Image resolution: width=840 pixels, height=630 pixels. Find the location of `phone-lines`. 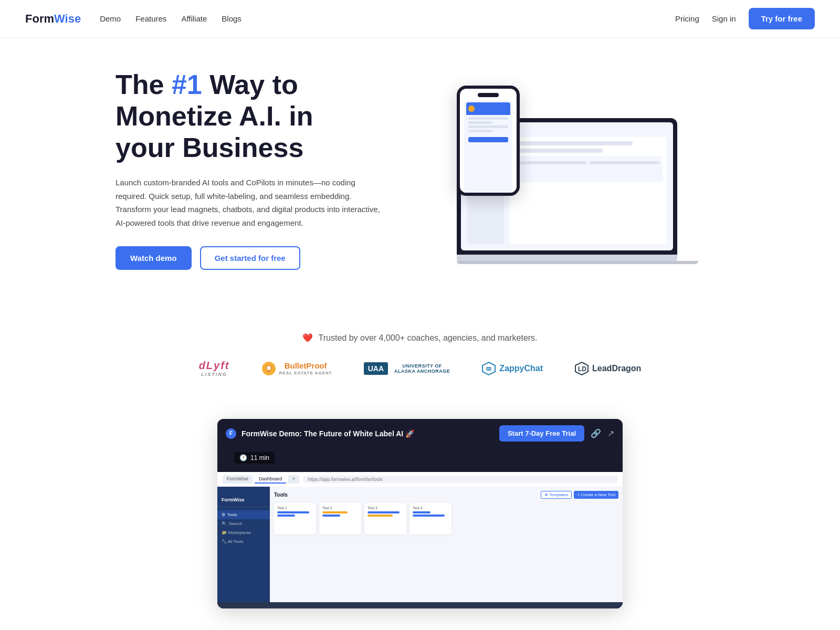

phone-lines is located at coordinates (488, 130).